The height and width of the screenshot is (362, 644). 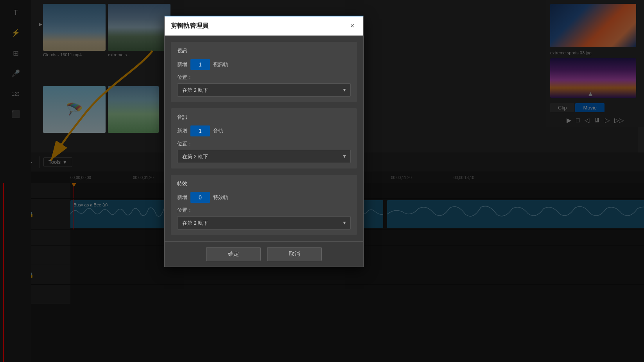 What do you see at coordinates (200, 197) in the screenshot?
I see `effects-count-input` at bounding box center [200, 197].